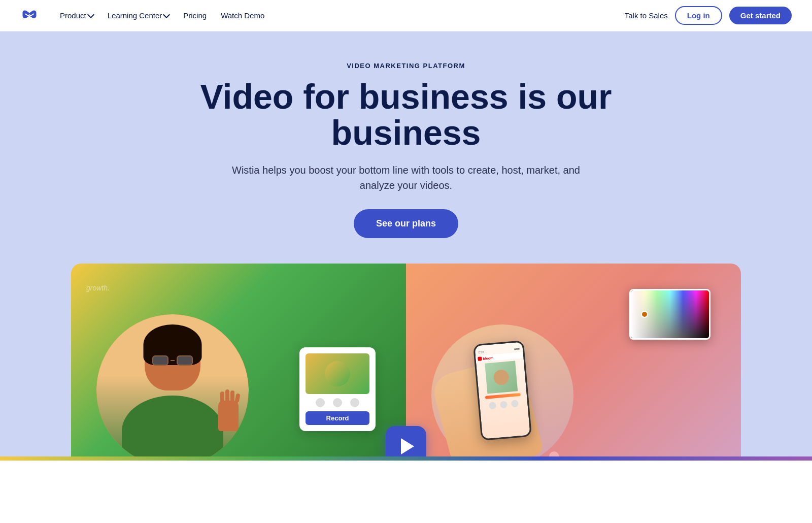 This screenshot has height=523, width=812. What do you see at coordinates (337, 374) in the screenshot?
I see `record-thumb` at bounding box center [337, 374].